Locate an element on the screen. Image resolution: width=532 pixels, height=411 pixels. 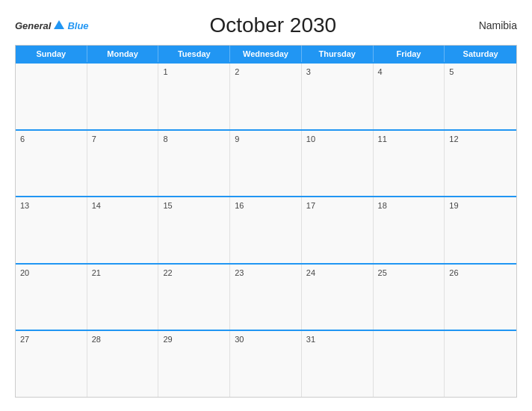
day-number: 28 is located at coordinates (96, 339).